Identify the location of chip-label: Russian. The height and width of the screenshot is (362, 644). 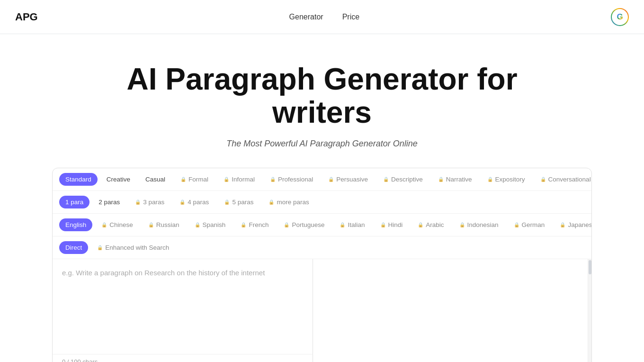
(168, 225).